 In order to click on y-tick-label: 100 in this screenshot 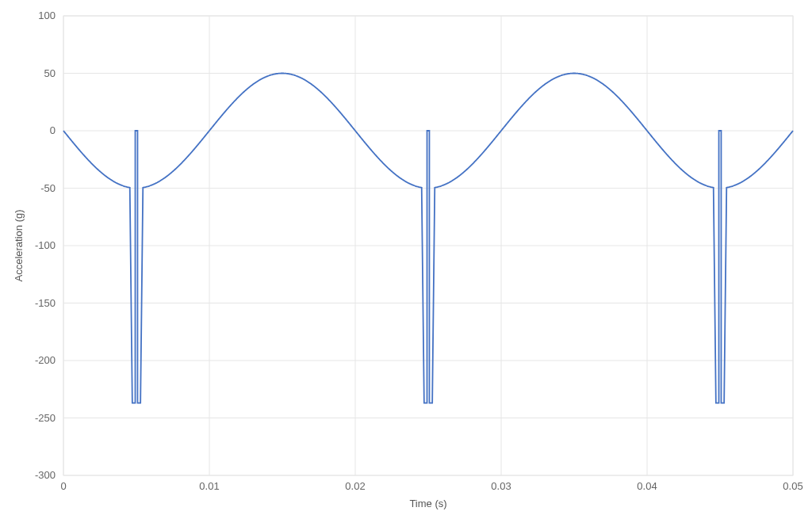, I will do `click(47, 16)`.